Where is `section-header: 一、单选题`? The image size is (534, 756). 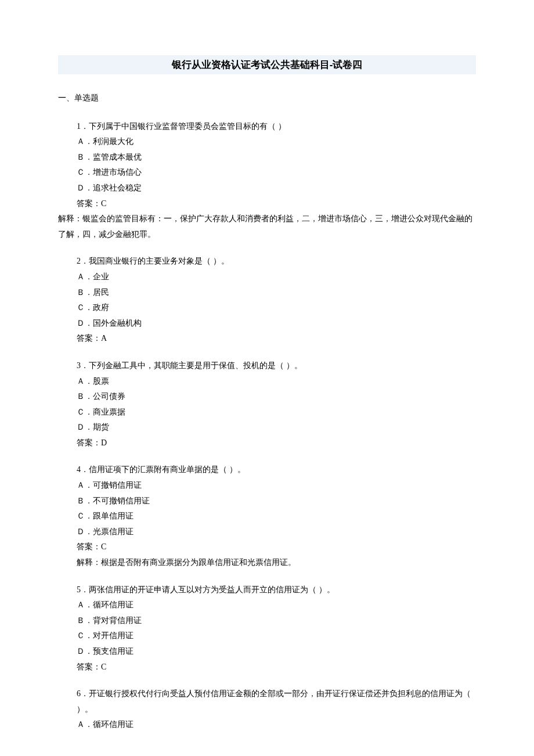
section-header: 一、单选题 is located at coordinates (267, 99).